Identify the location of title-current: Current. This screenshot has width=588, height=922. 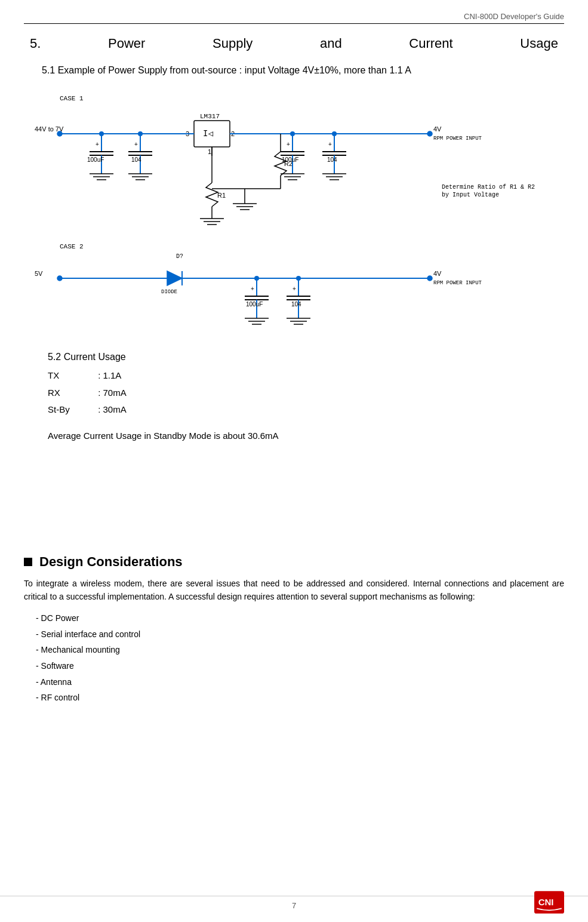
(431, 44).